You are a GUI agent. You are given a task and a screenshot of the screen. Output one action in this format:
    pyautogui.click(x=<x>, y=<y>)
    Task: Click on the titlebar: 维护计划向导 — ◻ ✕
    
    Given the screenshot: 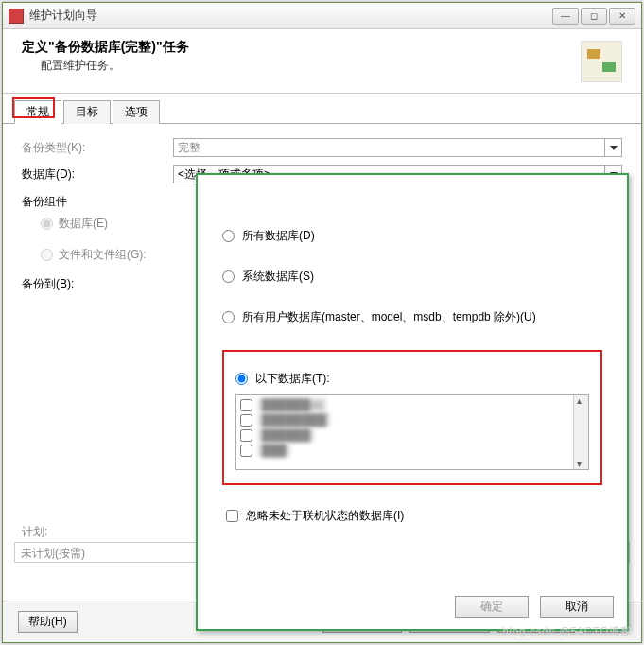 What is the action you would take?
    pyautogui.click(x=322, y=16)
    